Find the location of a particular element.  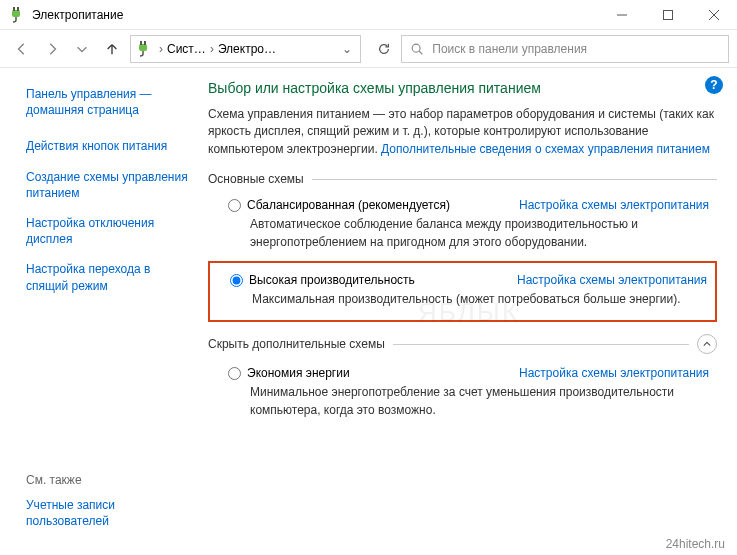

site-caption: 24hitech.ru is located at coordinates (696, 544).